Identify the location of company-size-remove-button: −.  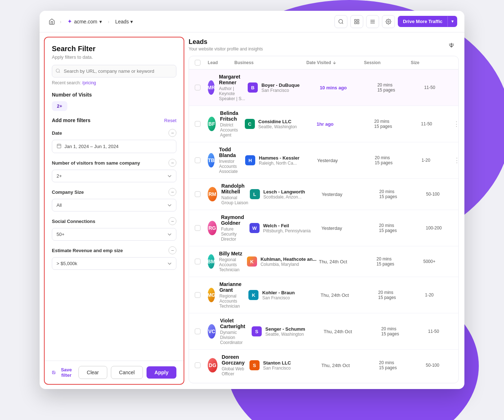
(172, 192).